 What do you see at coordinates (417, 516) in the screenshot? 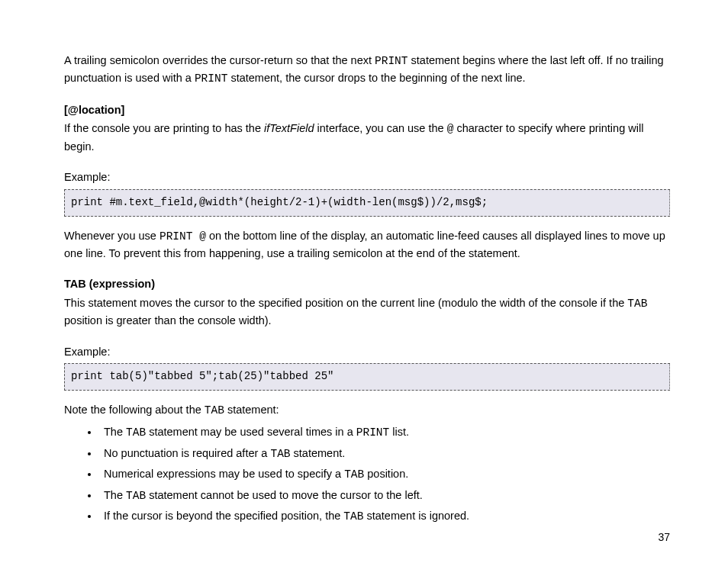
I see `text: statement is ignored.` at bounding box center [417, 516].